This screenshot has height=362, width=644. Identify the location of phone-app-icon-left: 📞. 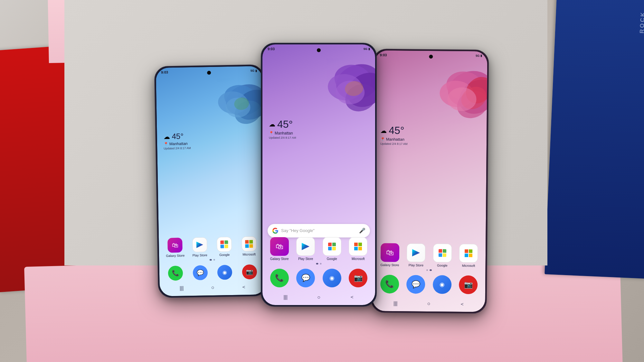
(176, 273).